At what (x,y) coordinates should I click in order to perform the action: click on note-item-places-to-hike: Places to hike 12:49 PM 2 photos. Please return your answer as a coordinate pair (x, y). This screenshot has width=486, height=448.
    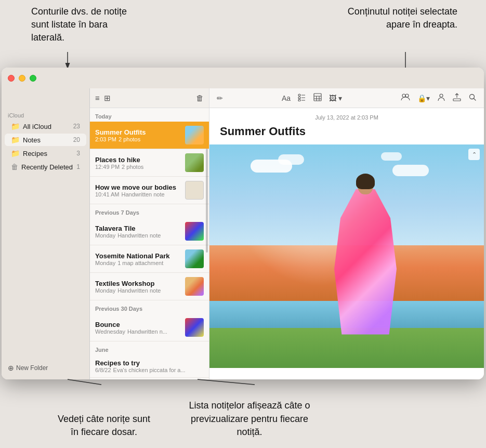
    Looking at the image, I should click on (150, 163).